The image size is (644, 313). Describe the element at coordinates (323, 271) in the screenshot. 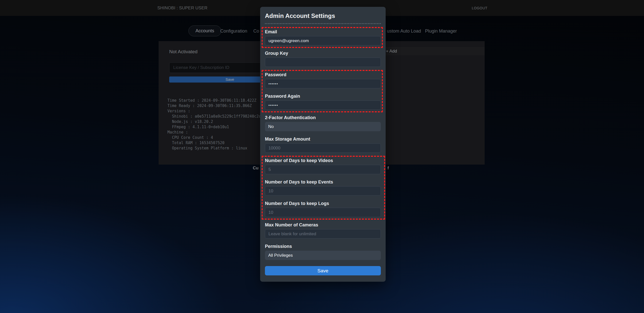

I see `modal-save-button: Save` at that location.